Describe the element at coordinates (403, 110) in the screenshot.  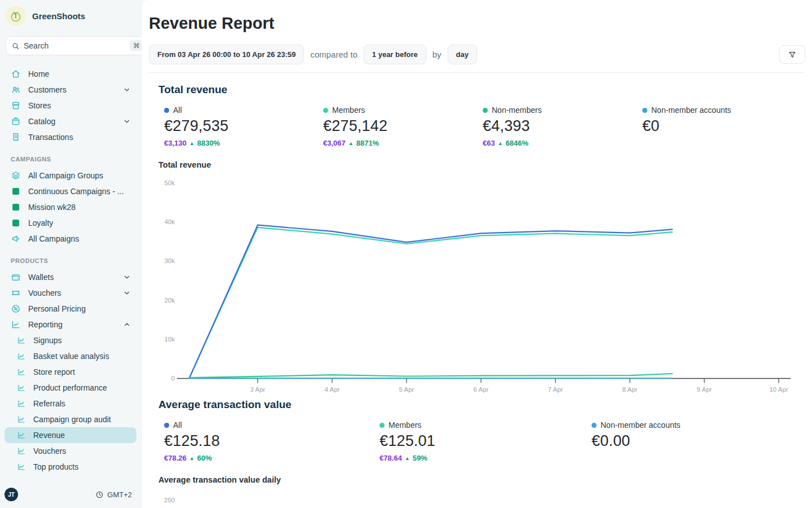
I see `stat-label: Members` at that location.